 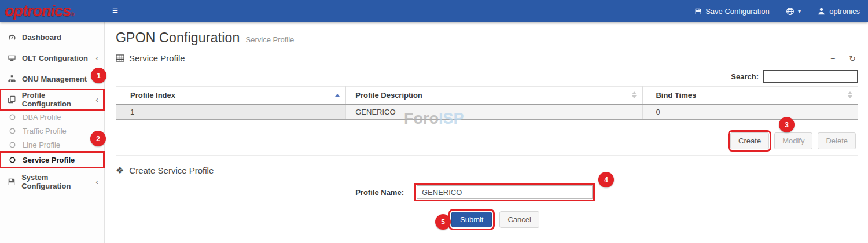 I want to click on registered-mark: ®, so click(x=72, y=14).